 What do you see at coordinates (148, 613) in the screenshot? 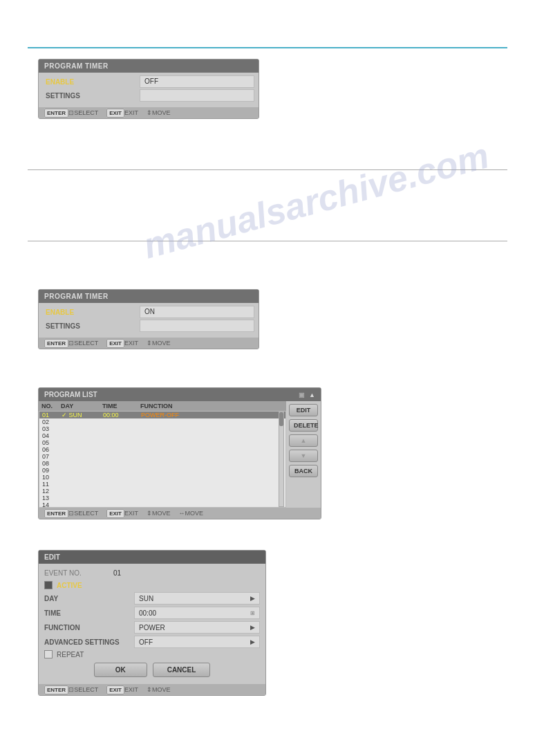
I see `time-val-text: 00:00` at bounding box center [148, 613].